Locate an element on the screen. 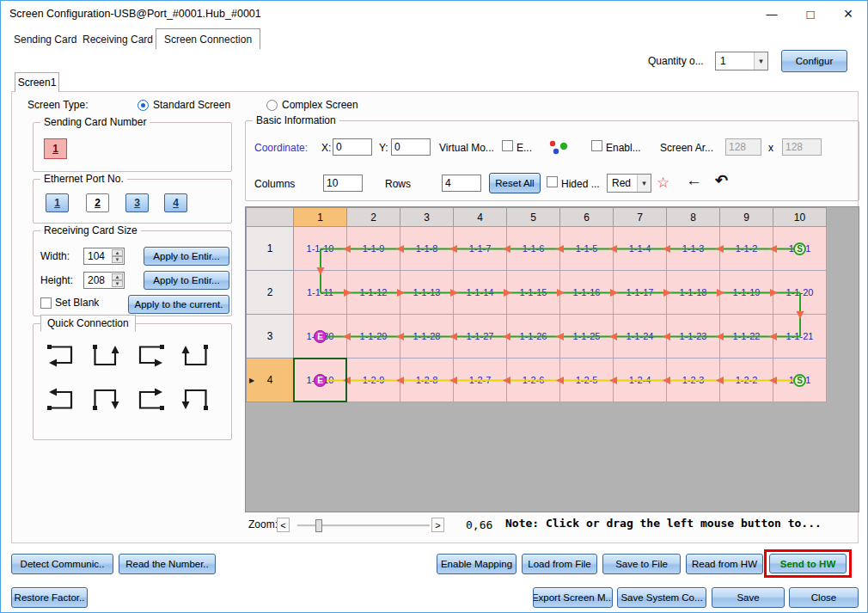 The image size is (868, 613). column-header: 2 is located at coordinates (374, 218).